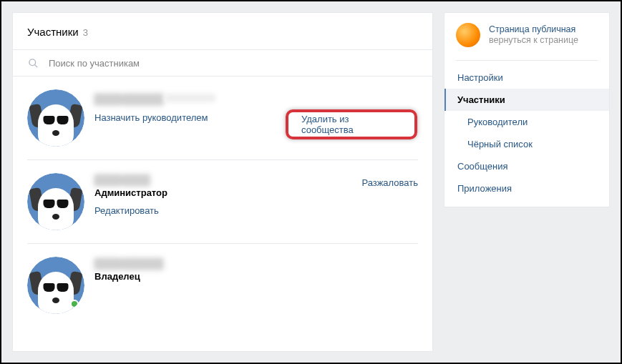 This screenshot has width=622, height=364. Describe the element at coordinates (256, 276) in the screenshot. I see `member-role: Владелец` at that location.